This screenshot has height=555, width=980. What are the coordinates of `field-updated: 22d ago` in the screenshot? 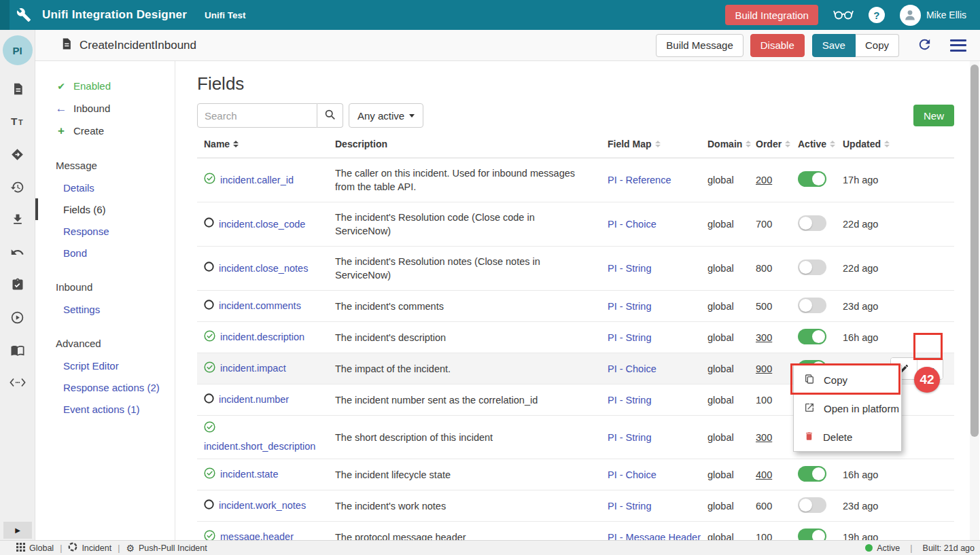 It's located at (867, 224).